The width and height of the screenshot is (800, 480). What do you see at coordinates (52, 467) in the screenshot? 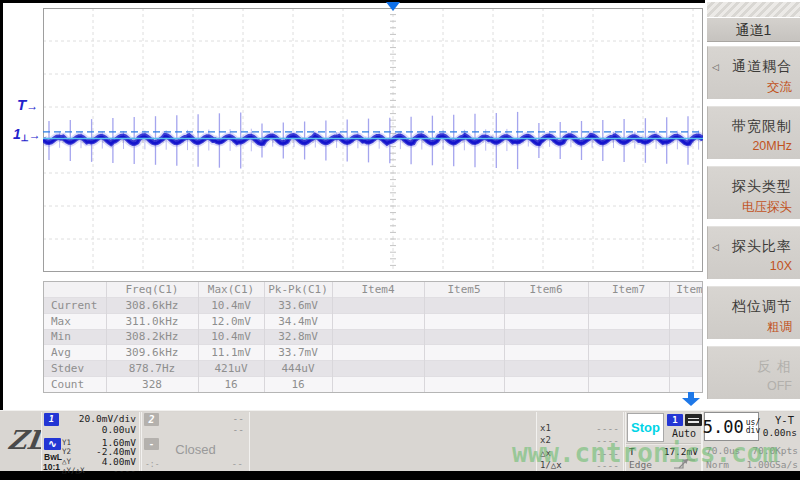
I see `probe-ratio-flag: 10:1` at bounding box center [52, 467].